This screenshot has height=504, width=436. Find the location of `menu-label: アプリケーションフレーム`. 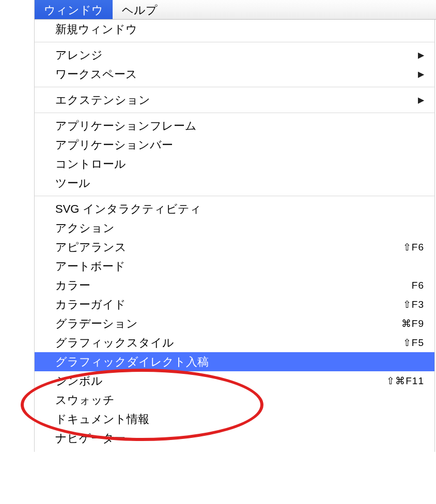

menu-label: アプリケーションフレーム is located at coordinates (240, 126).